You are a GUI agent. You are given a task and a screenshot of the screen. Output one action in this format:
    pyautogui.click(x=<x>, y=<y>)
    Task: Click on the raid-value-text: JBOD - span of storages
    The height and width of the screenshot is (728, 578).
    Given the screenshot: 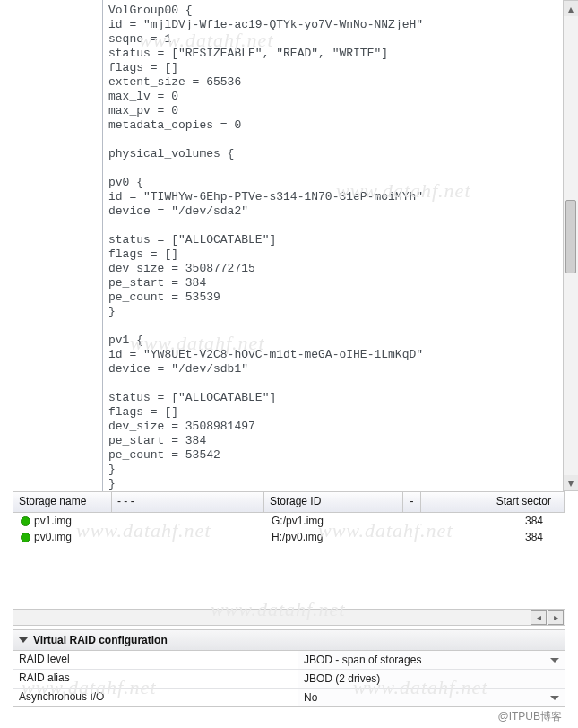 What is the action you would take?
    pyautogui.click(x=362, y=660)
    